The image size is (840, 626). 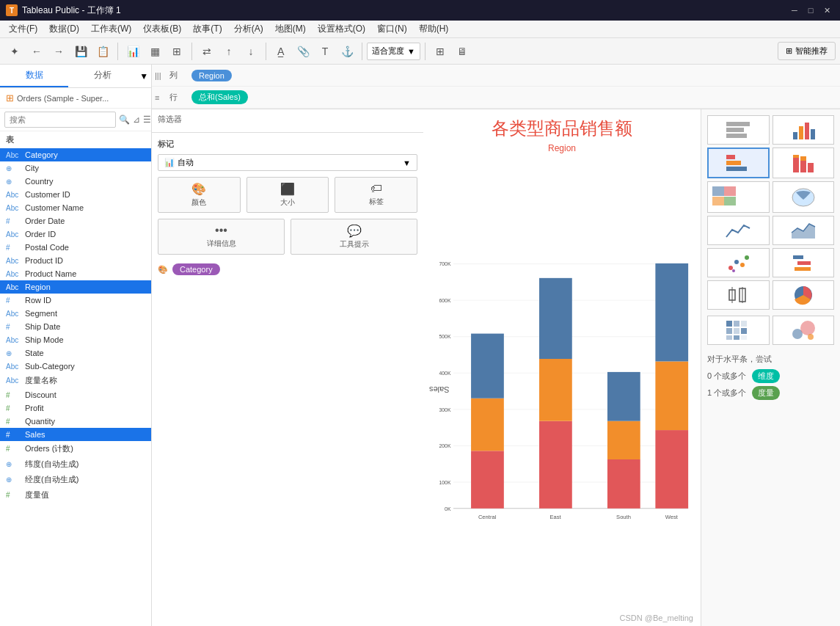 I want to click on field-city: ⊕ City, so click(x=76, y=168).